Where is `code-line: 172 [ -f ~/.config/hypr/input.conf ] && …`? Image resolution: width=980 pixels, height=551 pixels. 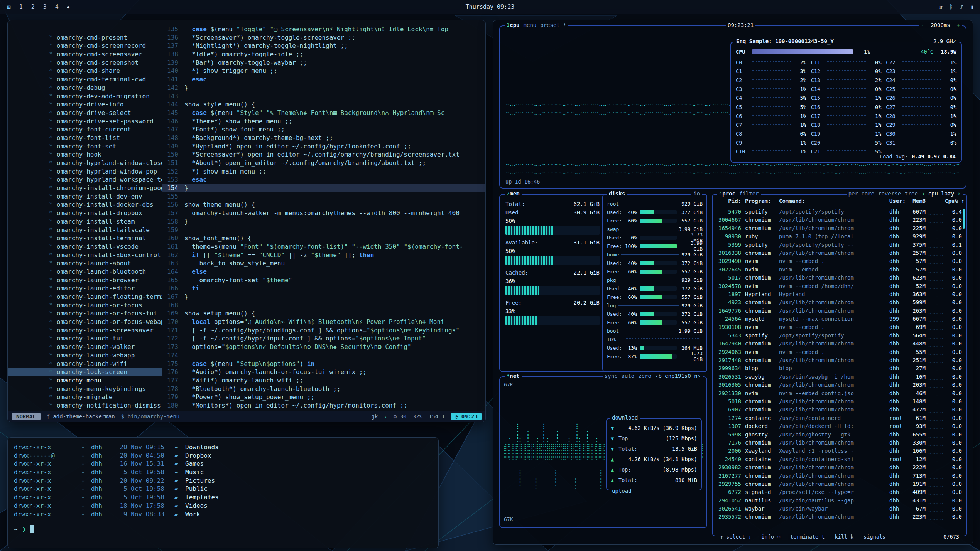 code-line: 172 [ -f ~/.config/hypr/input.conf ] && … is located at coordinates (323, 339).